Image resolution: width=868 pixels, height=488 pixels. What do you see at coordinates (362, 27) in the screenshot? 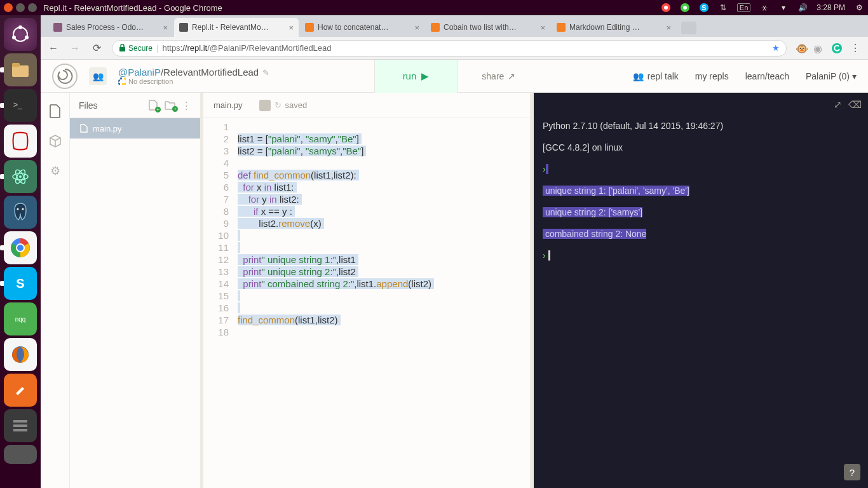
I see `browser-tab: How to concatenat…×` at bounding box center [362, 27].